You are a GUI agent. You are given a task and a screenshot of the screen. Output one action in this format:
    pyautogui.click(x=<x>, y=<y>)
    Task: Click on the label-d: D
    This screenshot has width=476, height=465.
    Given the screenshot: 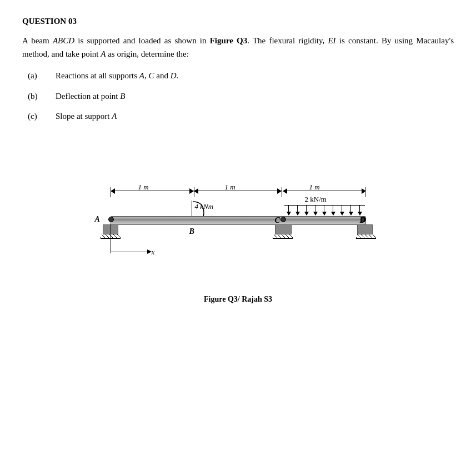 What is the action you would take?
    pyautogui.click(x=363, y=221)
    